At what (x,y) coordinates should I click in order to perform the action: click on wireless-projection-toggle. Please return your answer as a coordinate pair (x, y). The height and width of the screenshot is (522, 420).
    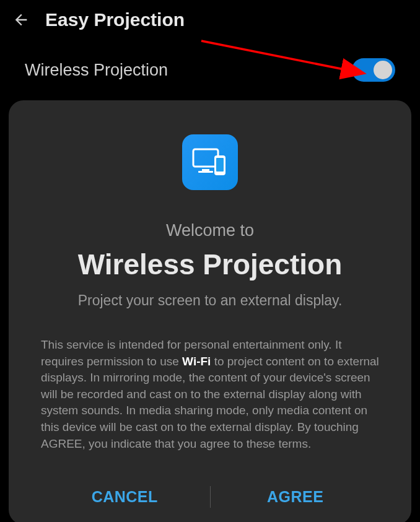
    Looking at the image, I should click on (374, 70).